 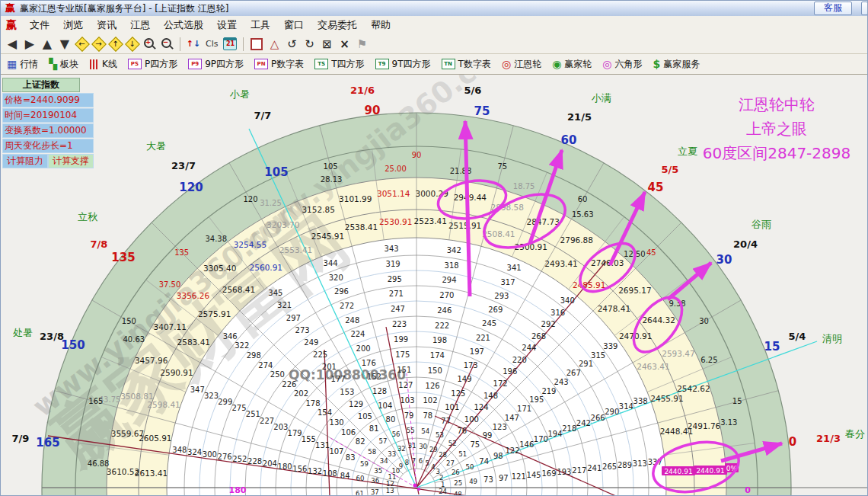 I want to click on down-triangle-icon: ▼, so click(x=65, y=44).